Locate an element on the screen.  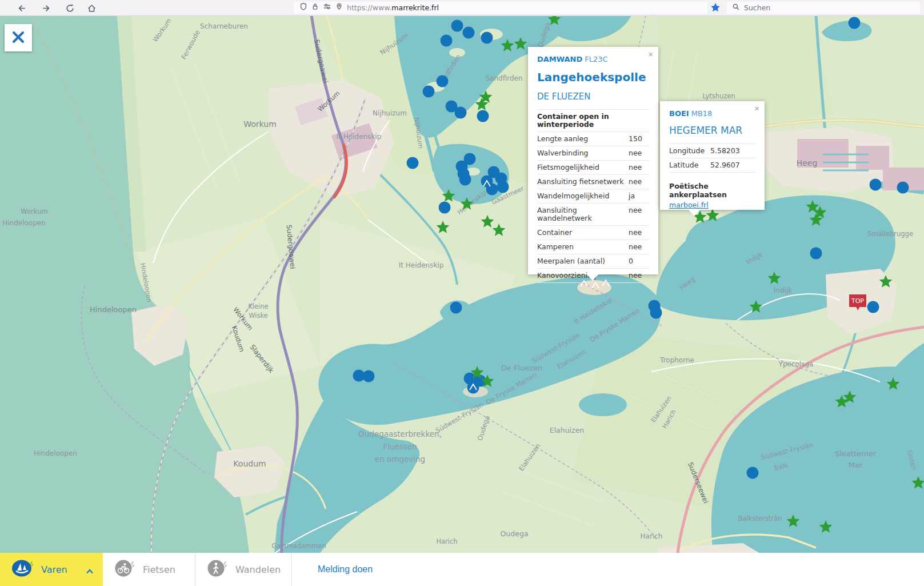
home-button is located at coordinates (92, 8).